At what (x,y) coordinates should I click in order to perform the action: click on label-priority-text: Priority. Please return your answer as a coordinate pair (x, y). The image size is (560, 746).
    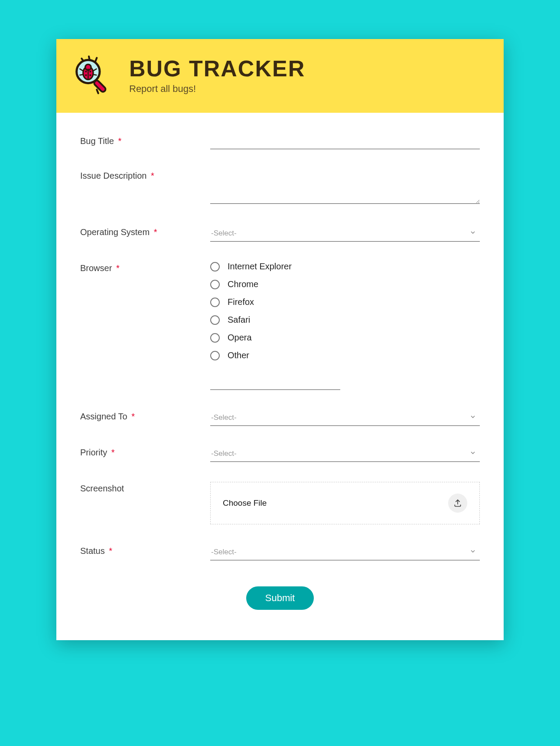
    Looking at the image, I should click on (94, 452).